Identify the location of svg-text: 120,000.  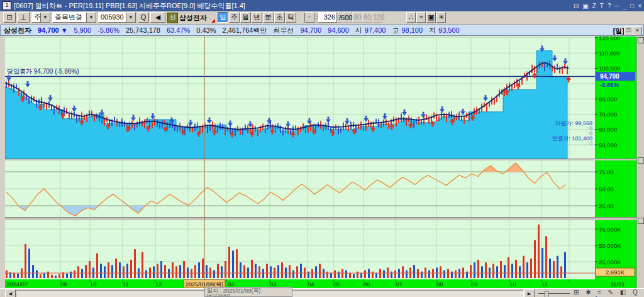
(609, 39).